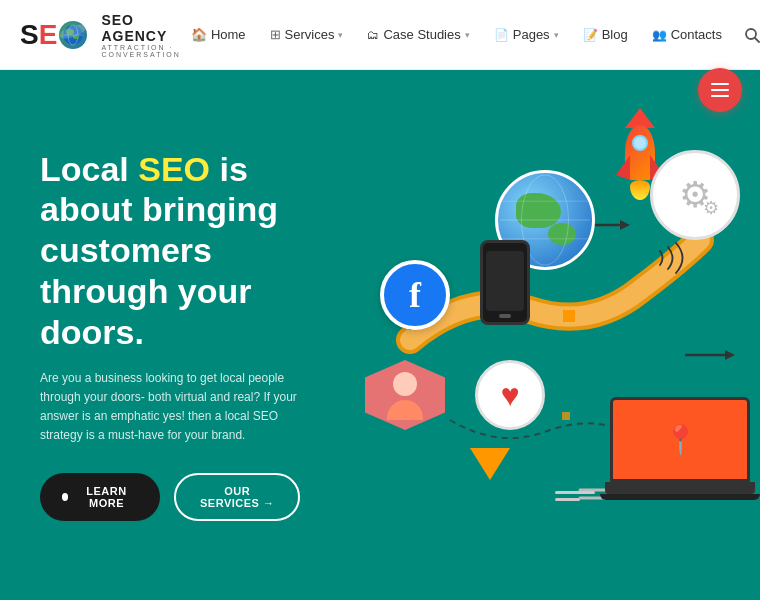  I want to click on services-dropdown-arrow: ▾, so click(340, 35).